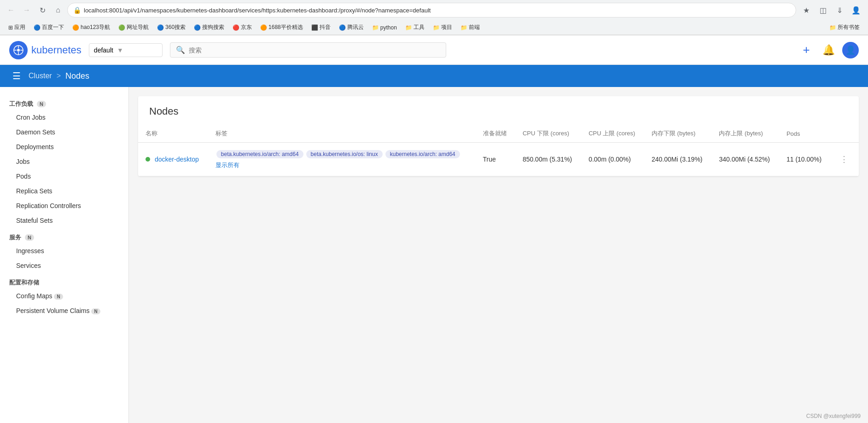 This screenshot has height=423, width=868. Describe the element at coordinates (64, 162) in the screenshot. I see `sidebar-item-jobs: Jobs` at that location.